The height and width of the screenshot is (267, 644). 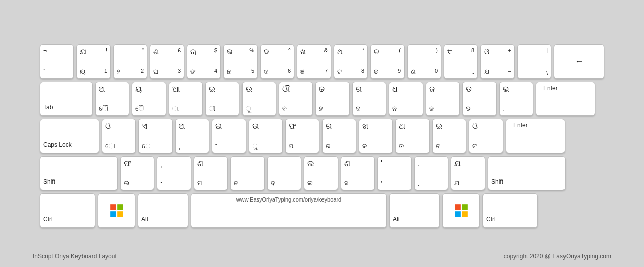 I want to click on key-b: ବ, so click(x=284, y=173).